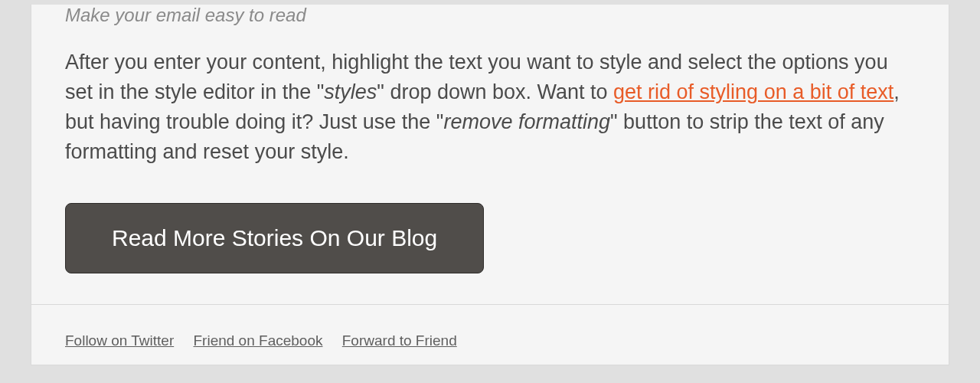 Image resolution: width=980 pixels, height=383 pixels. What do you see at coordinates (490, 341) in the screenshot?
I see `footer-links: Follow on Twitter Friend on Facebook For…` at bounding box center [490, 341].